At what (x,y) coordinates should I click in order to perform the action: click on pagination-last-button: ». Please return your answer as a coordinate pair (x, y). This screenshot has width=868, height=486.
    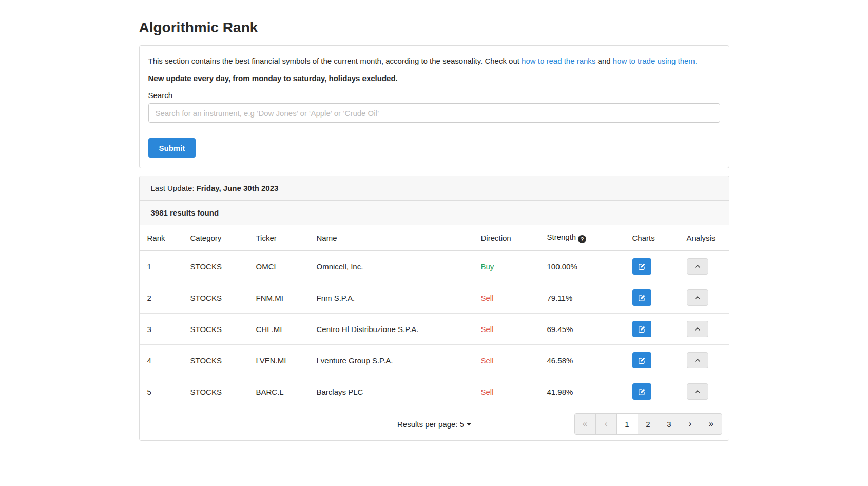
    Looking at the image, I should click on (711, 424).